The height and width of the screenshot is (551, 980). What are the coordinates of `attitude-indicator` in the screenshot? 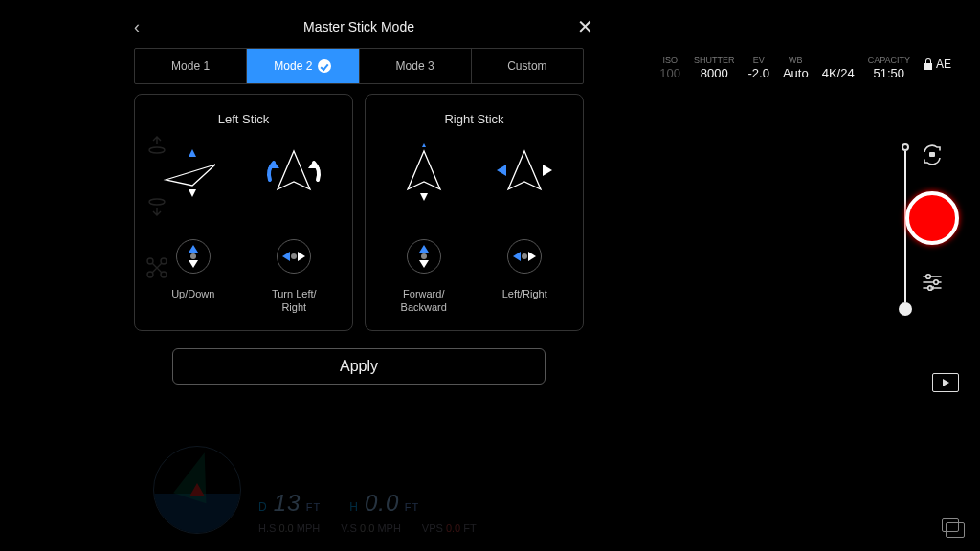 It's located at (197, 490).